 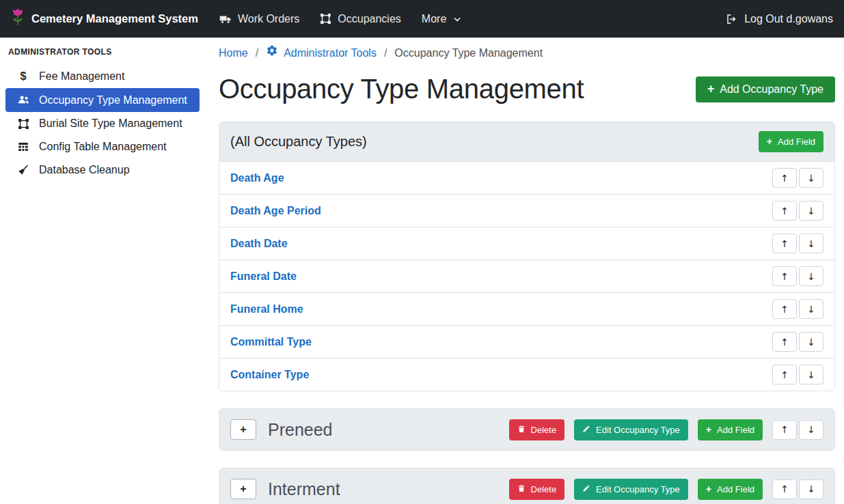 I want to click on sidebar-item-database-cleanup: Database Cleanup, so click(x=103, y=170).